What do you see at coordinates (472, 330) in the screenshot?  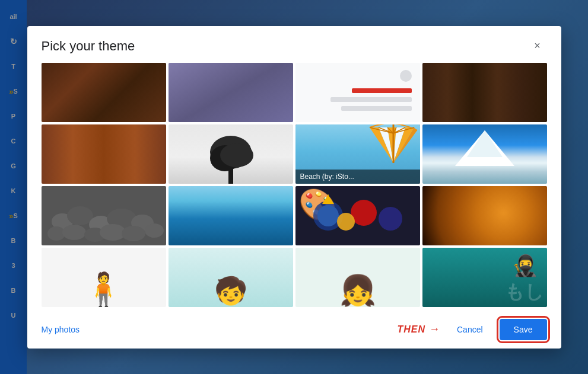 I see `footer-actions: THEN → Cancel Save` at bounding box center [472, 330].